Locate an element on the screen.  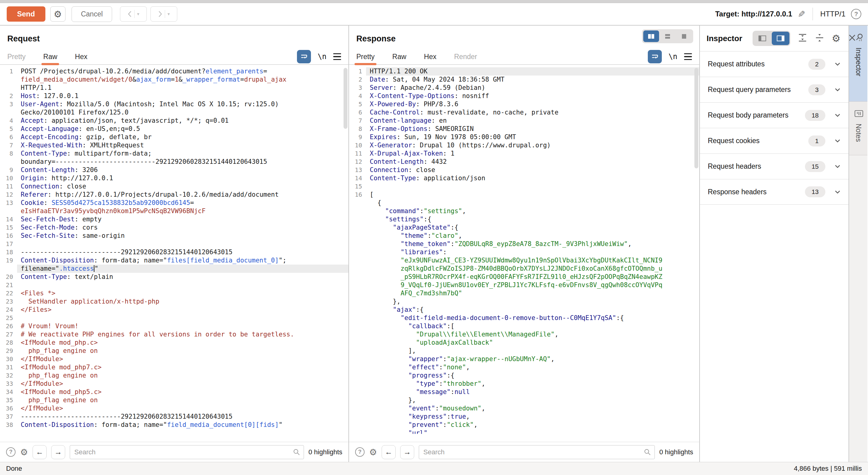
request-tab-raw: Raw is located at coordinates (50, 57).